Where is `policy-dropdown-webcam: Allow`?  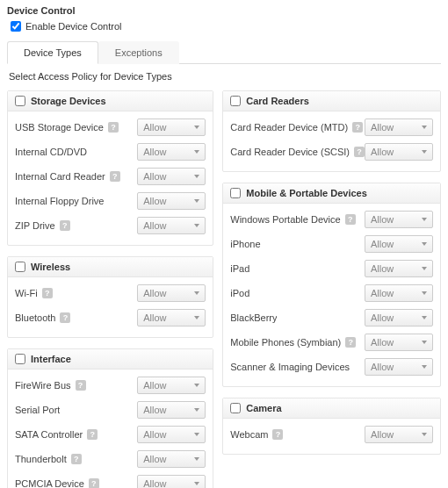 policy-dropdown-webcam: Allow is located at coordinates (399, 434).